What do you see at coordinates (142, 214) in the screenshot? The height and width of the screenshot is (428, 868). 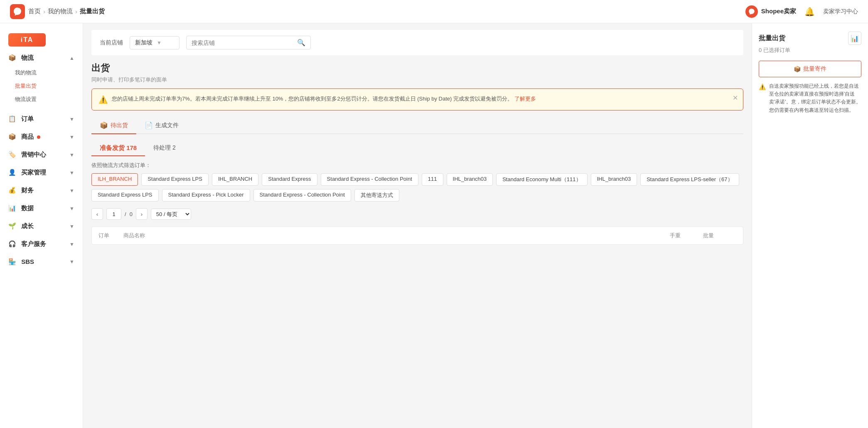 I see `next-page-btn: ›` at bounding box center [142, 214].